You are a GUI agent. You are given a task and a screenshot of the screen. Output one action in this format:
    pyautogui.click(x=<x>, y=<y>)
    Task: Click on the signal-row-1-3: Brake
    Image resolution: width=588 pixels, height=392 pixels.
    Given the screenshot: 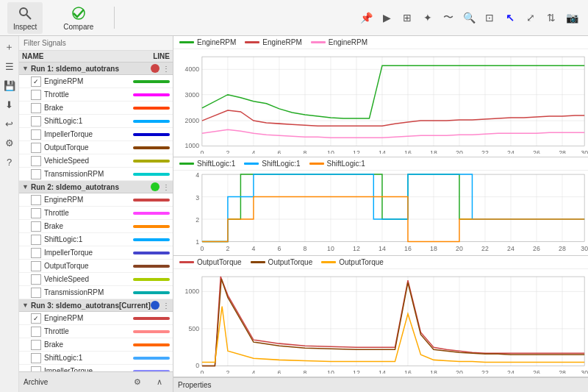 What is the action you would take?
    pyautogui.click(x=96, y=108)
    